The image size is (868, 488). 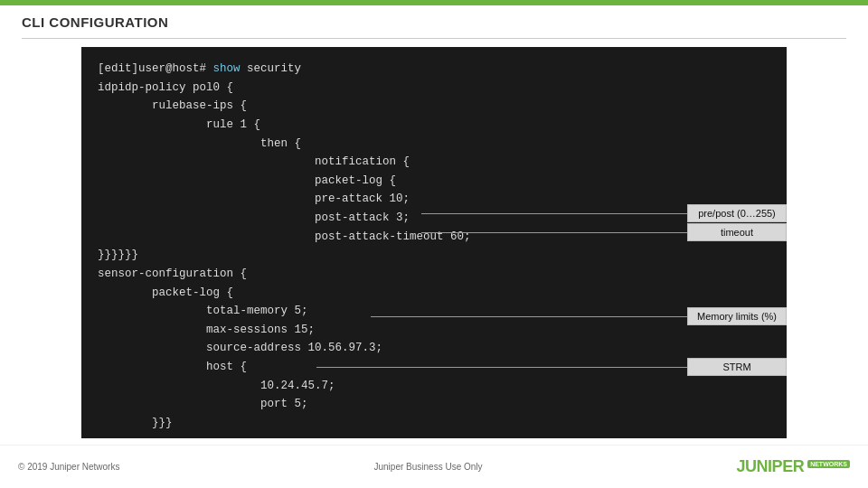 What do you see at coordinates (552, 367) in the screenshot?
I see `callout-strm: STRM` at bounding box center [552, 367].